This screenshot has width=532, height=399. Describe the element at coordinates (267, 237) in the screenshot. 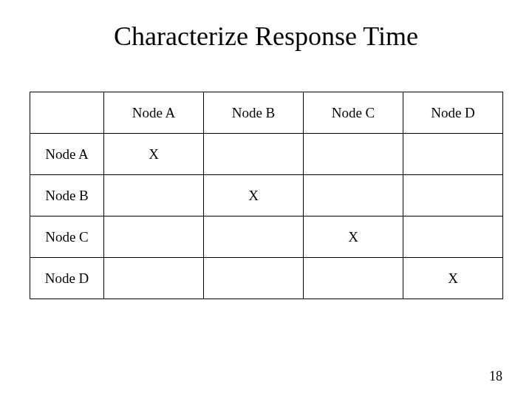

I see `table-row: Node C X` at that location.